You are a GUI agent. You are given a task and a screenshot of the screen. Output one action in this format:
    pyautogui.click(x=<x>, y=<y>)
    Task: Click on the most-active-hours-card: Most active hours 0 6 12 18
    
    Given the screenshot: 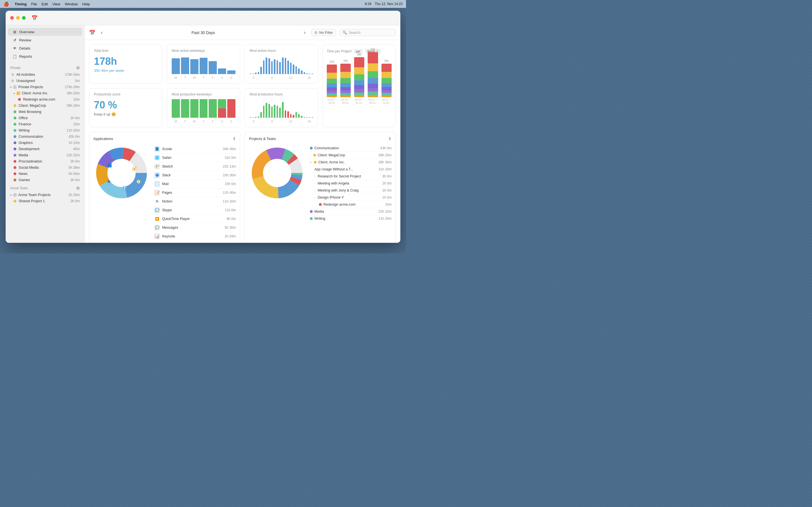 What is the action you would take?
    pyautogui.click(x=281, y=64)
    